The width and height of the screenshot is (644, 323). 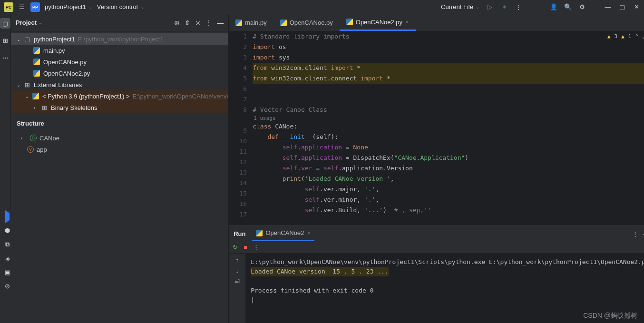 What do you see at coordinates (237, 260) in the screenshot?
I see `scroll-up-icon: ↑` at bounding box center [237, 260].